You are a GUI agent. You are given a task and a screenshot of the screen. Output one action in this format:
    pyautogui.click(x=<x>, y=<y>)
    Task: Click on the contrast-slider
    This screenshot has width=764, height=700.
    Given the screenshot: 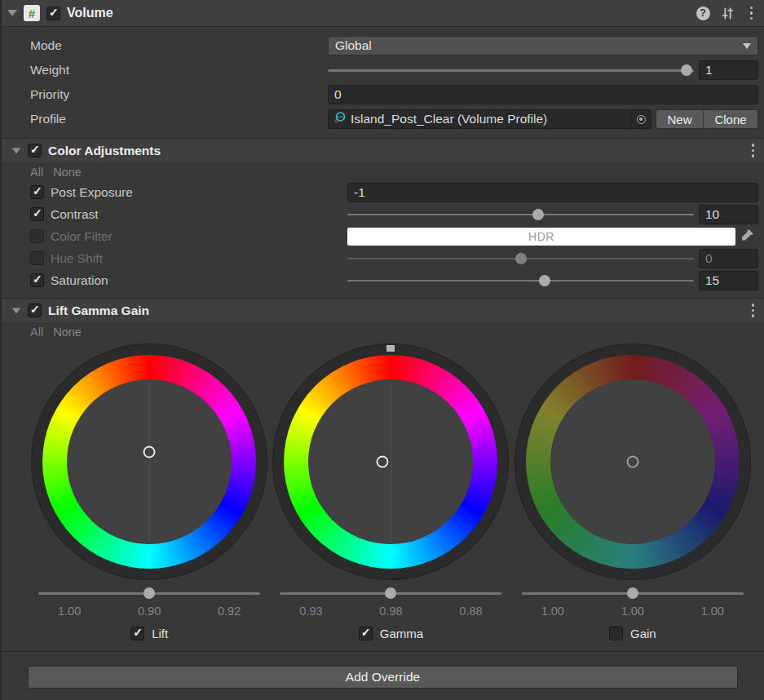 What is the action you would take?
    pyautogui.click(x=520, y=215)
    